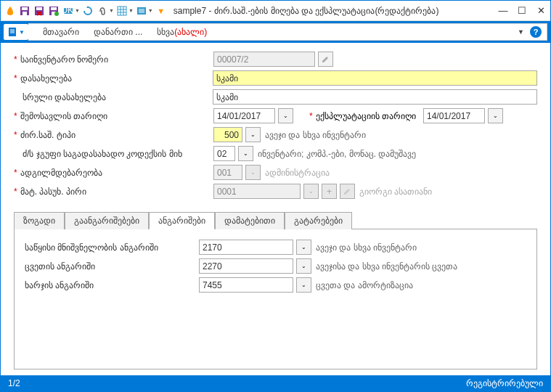  What do you see at coordinates (64, 97) in the screenshot?
I see `full-name-label: სრული დასახელება` at bounding box center [64, 97].